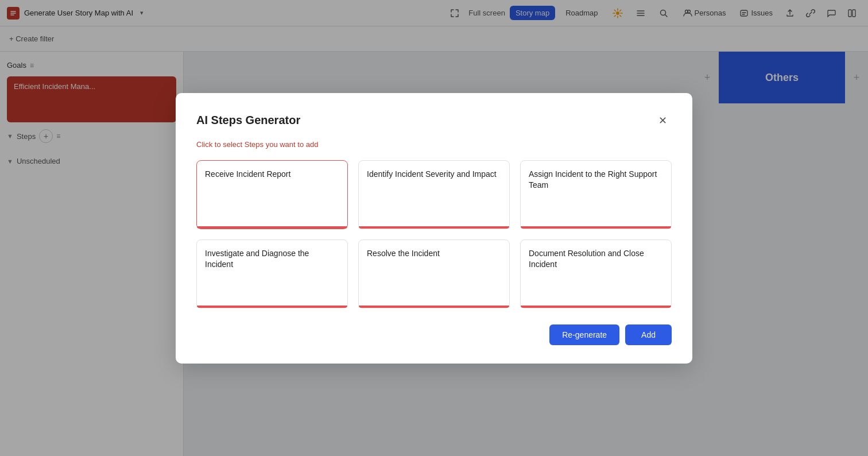  Describe the element at coordinates (272, 175) in the screenshot. I see `step-card-text-1: Receive Incident Report` at that location.